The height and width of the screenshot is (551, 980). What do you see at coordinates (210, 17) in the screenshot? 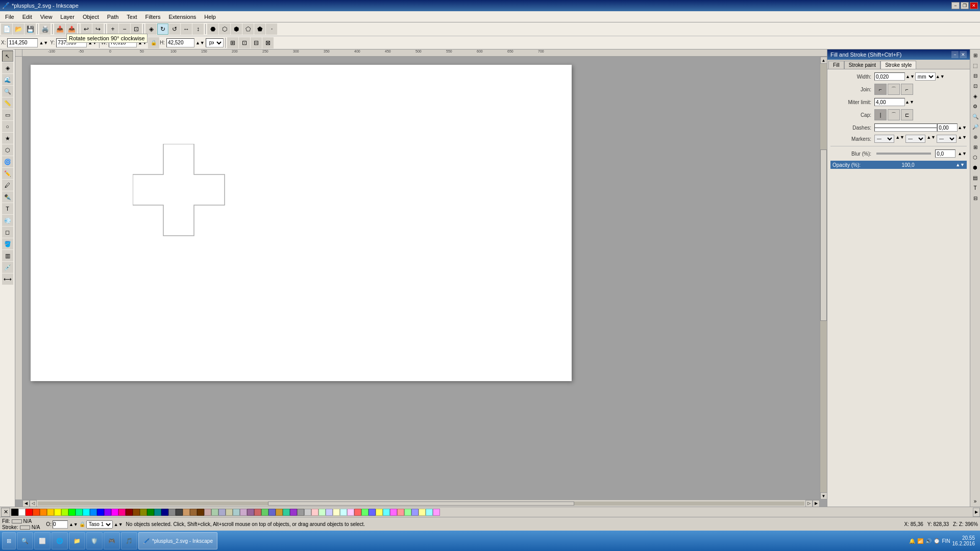
I see `menu-help: Help` at bounding box center [210, 17].